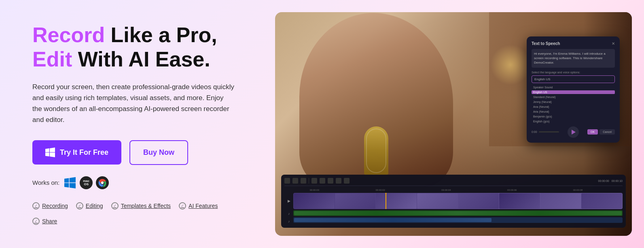 Image resolution: width=644 pixels, height=248 pixels. I want to click on check-icon-ai: ✓, so click(182, 206).